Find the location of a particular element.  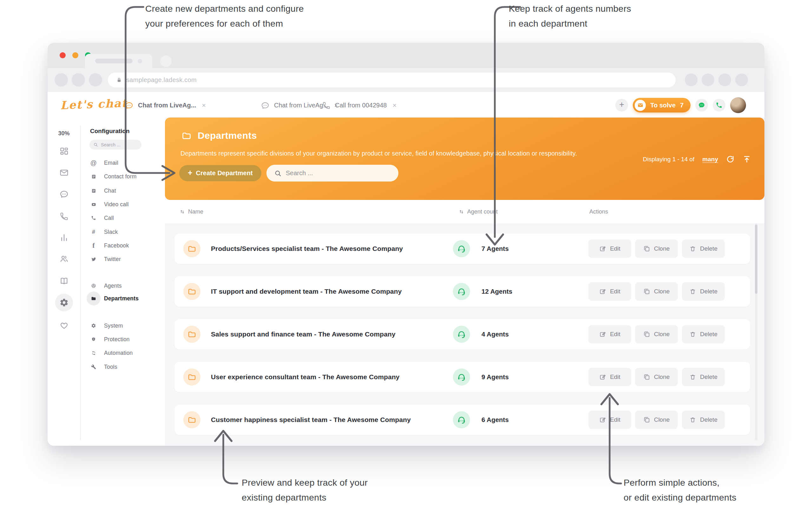

rail-mail-icon is located at coordinates (64, 173).